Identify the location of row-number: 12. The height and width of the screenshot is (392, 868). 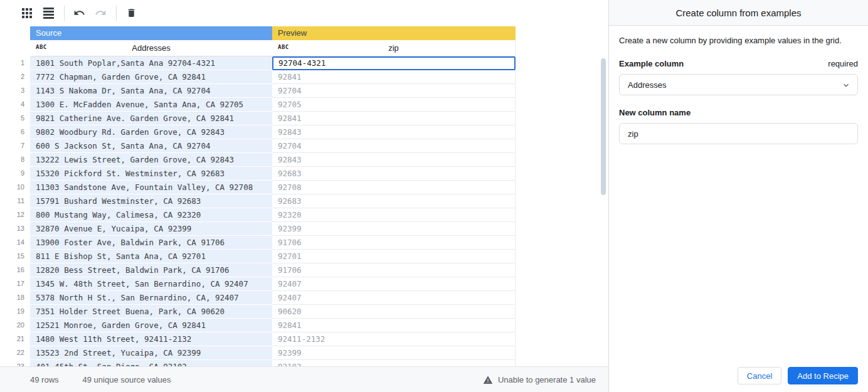
(15, 215).